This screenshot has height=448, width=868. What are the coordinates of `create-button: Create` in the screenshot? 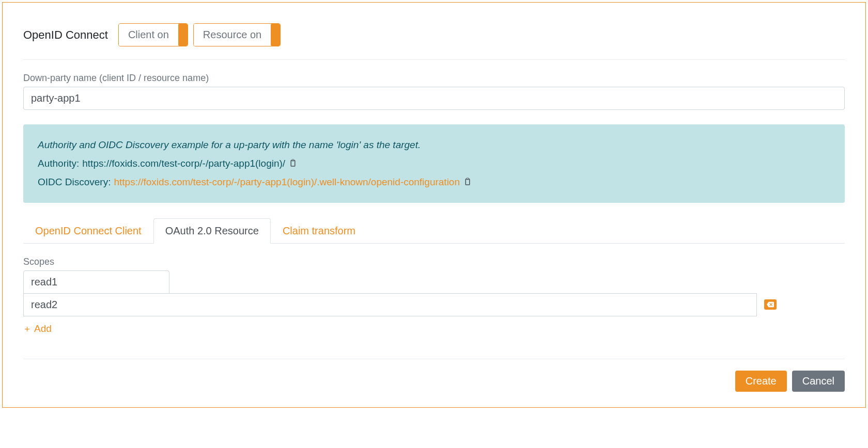 It's located at (761, 381).